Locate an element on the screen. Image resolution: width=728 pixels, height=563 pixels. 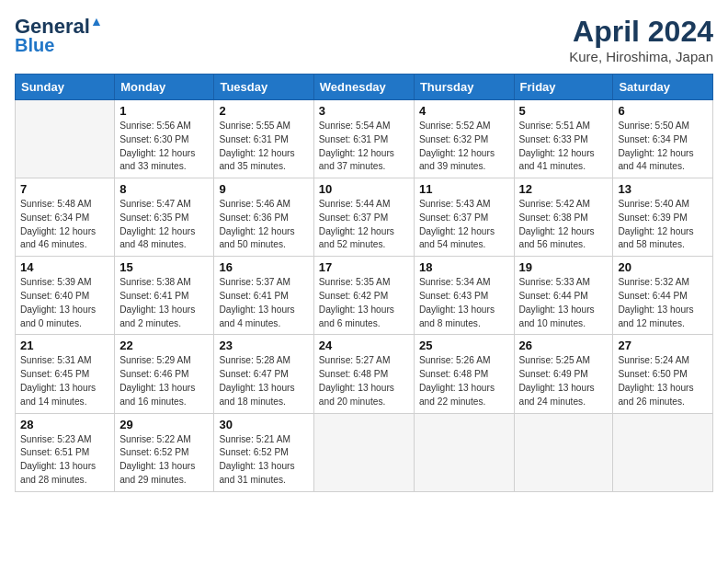
day-info: Sunrise: 5:27 AMSunset: 6:48 PMDaylight:… is located at coordinates (364, 381).